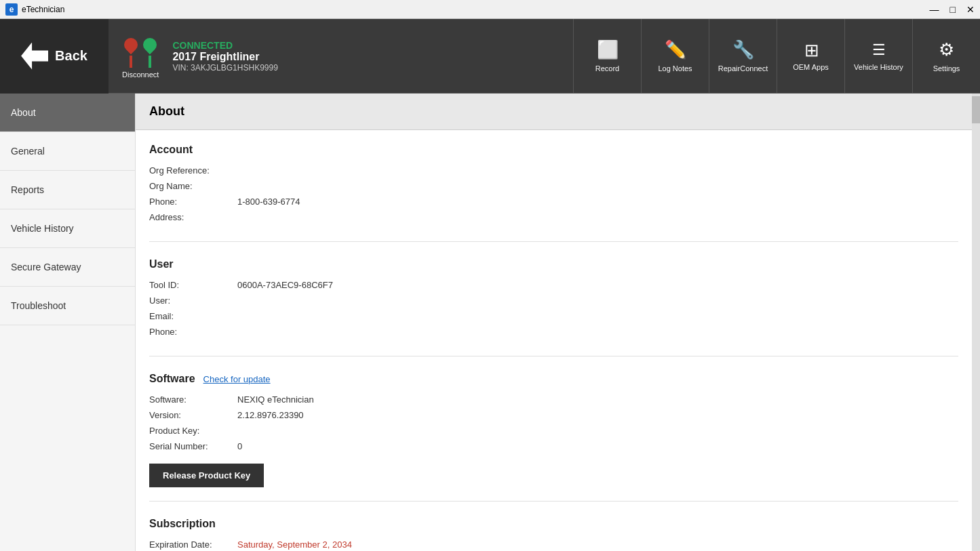  I want to click on disconnect-group: Disconnect, so click(140, 56).